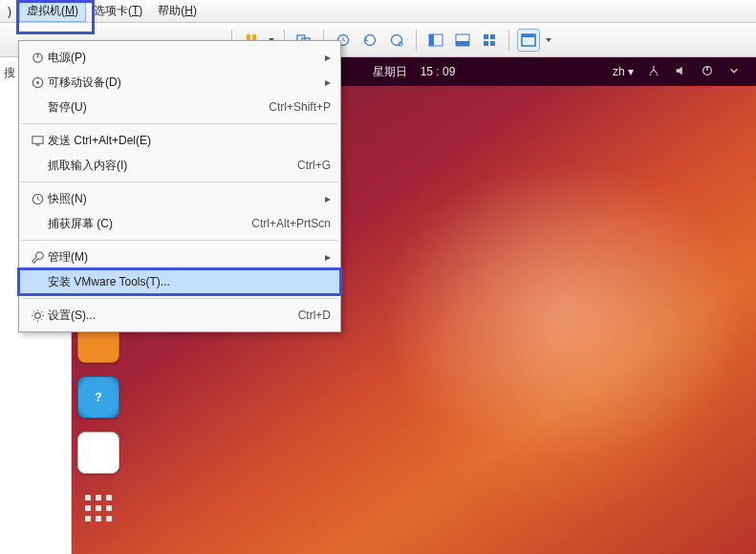 This screenshot has width=756, height=554. What do you see at coordinates (549, 40) in the screenshot?
I see `fullscreen-dropdown` at bounding box center [549, 40].